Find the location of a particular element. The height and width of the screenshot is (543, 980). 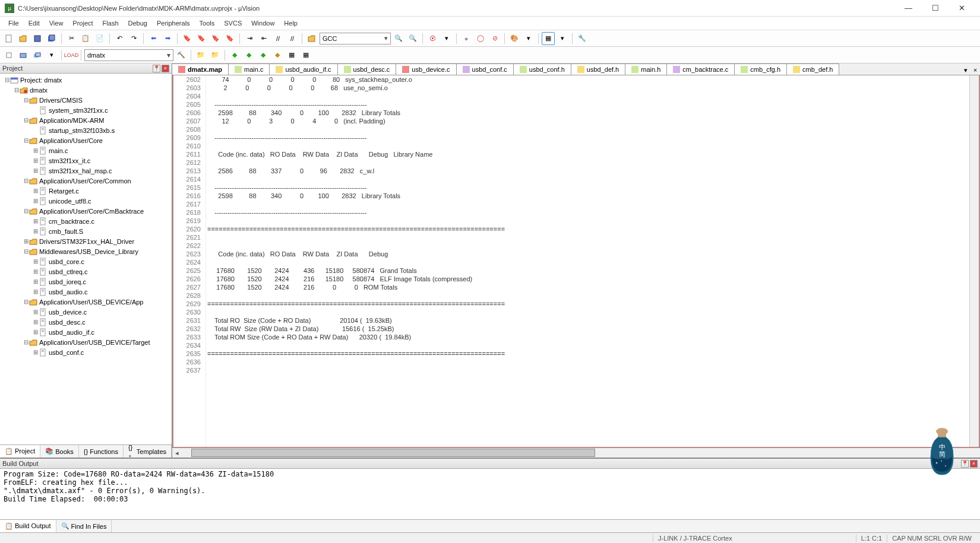

indent-in-button: ⇥ is located at coordinates (249, 39).